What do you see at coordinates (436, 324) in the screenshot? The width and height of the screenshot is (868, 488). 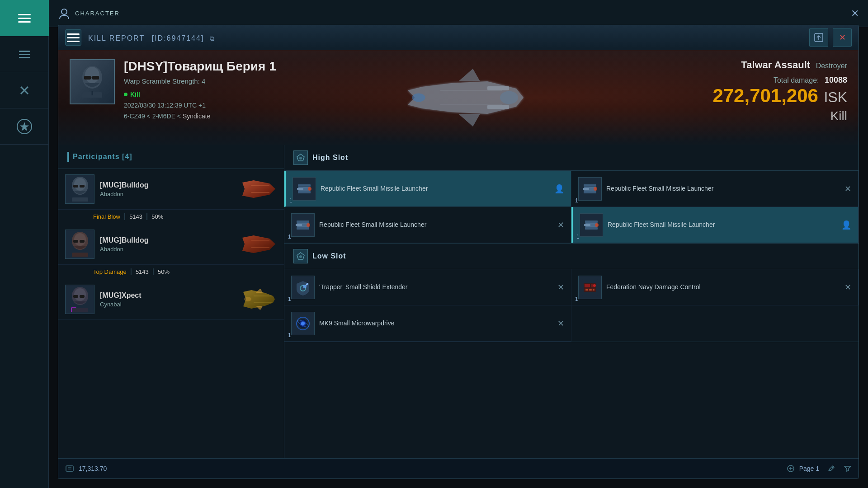 I see `low-slot-item-3-name: MK9 Small Microwarpdrive` at bounding box center [436, 324].